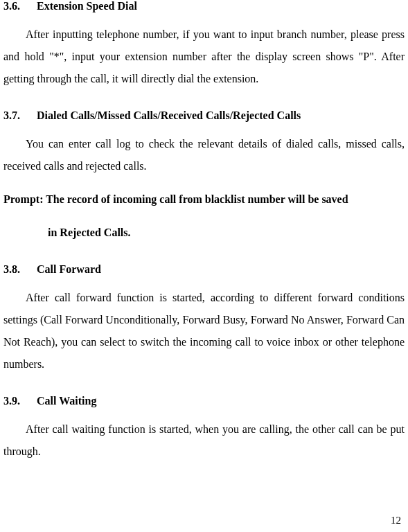 This screenshot has height=532, width=408. What do you see at coordinates (169, 115) in the screenshot?
I see `section-title: Dialed Calls/Missed Calls/Received Calls…` at bounding box center [169, 115].